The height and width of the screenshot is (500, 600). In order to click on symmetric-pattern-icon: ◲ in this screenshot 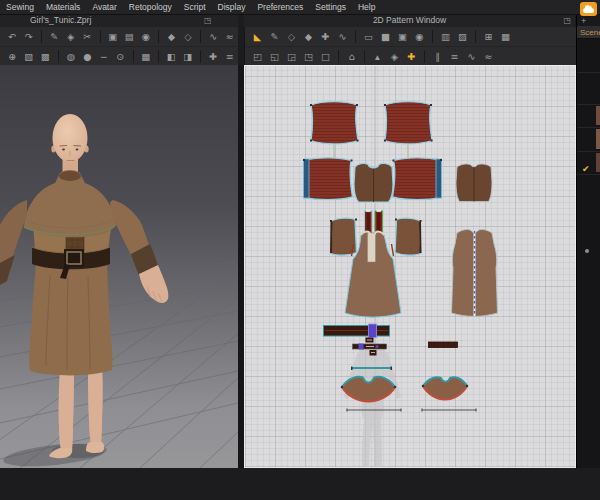, I will do `click(292, 56)`.